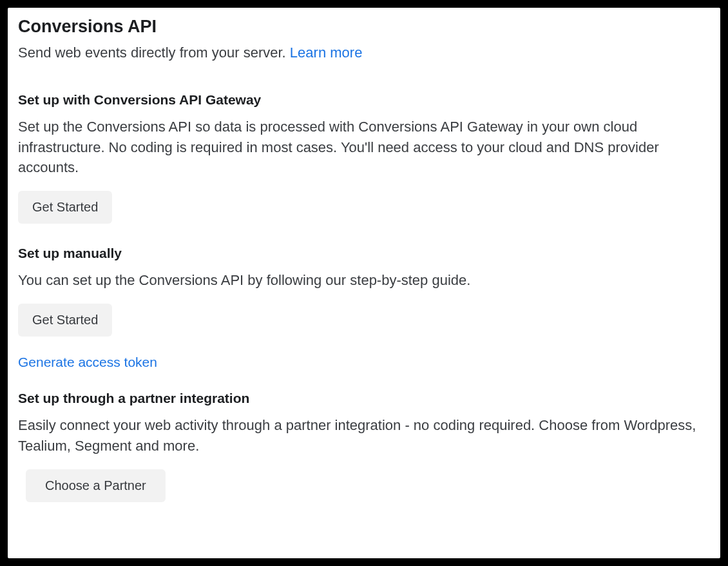 This screenshot has width=728, height=566. I want to click on gateway-get-started-button: Get Started, so click(65, 208).